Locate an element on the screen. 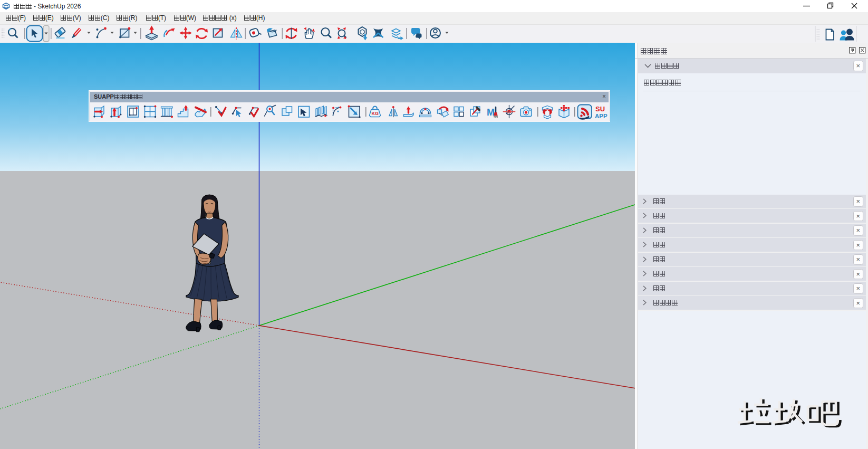 The height and width of the screenshot is (449, 868). svg-text: KG is located at coordinates (375, 113).